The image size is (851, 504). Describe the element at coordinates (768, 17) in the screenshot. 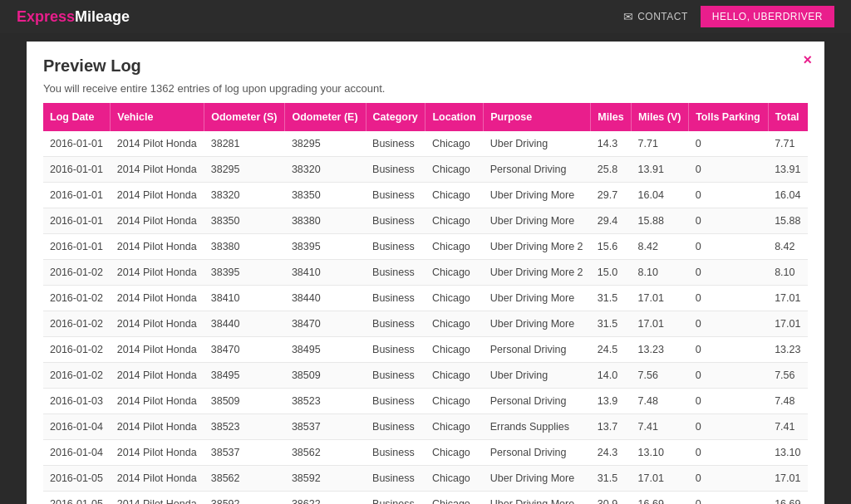

I see `user-menu-button: HELLO, UBERDRIVER` at that location.